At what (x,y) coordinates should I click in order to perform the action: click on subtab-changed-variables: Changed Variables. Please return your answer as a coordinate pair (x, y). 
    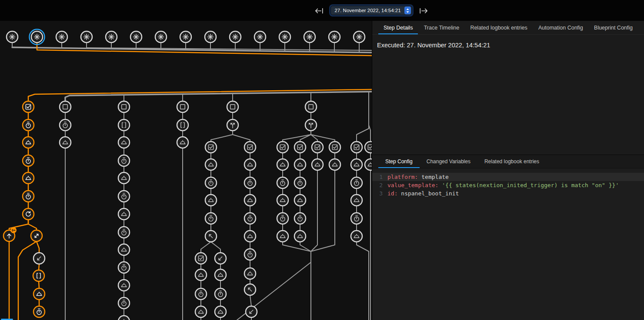
    Looking at the image, I should click on (449, 162).